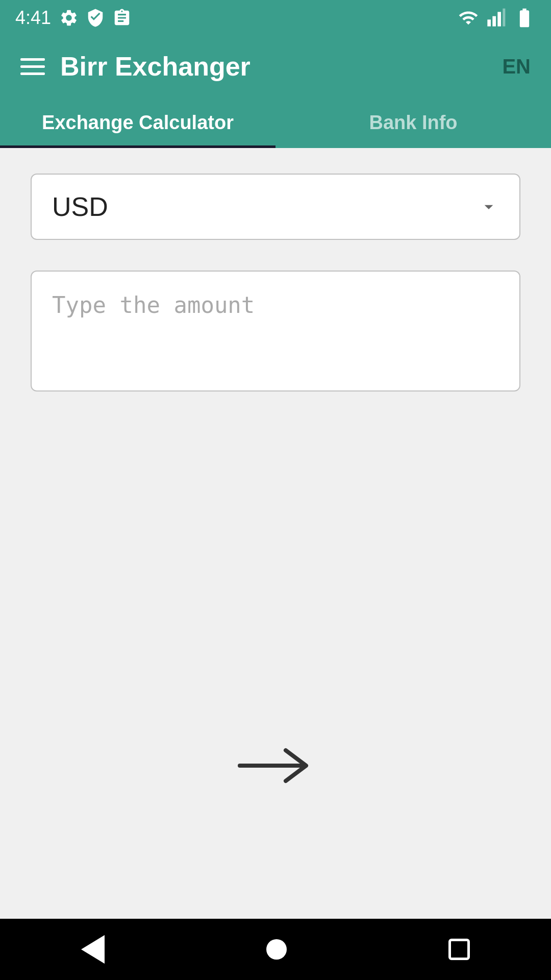 Image resolution: width=551 pixels, height=980 pixels. Describe the element at coordinates (277, 949) in the screenshot. I see `home-icon` at that location.